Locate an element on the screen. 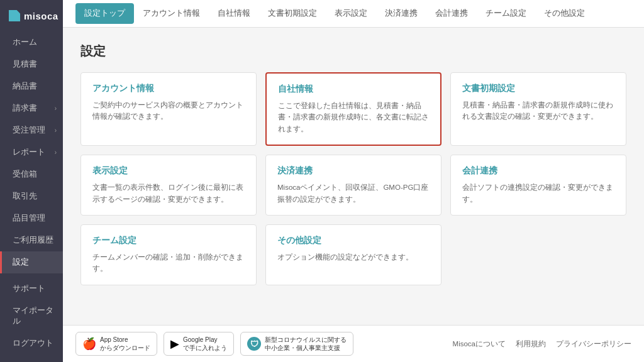 This screenshot has height=362, width=644. settings-card-desc-company: ここで登録した自社情報は、見積書・納品書・請求書の新規作成時に、各文書に転記され… is located at coordinates (353, 117).